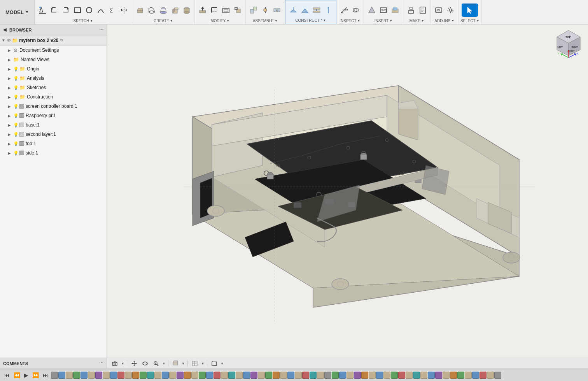  What do you see at coordinates (61, 40) in the screenshot?
I see `root-refresh-icon: ↻` at bounding box center [61, 40].